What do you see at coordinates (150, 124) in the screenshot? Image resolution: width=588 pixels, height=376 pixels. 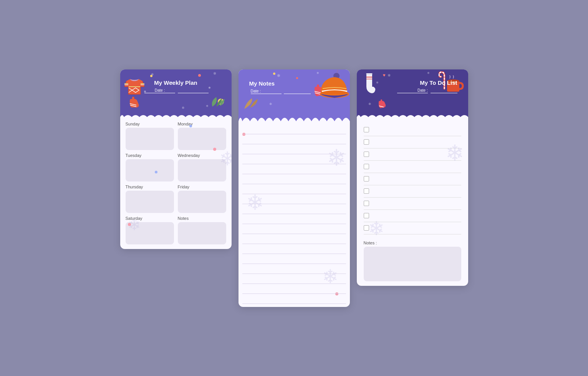 I see `sunday-label: Sunday` at bounding box center [150, 124].